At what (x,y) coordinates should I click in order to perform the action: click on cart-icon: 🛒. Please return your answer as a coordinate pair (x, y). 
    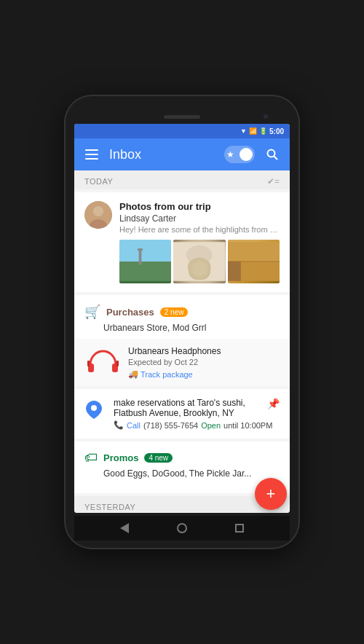
    Looking at the image, I should click on (92, 312).